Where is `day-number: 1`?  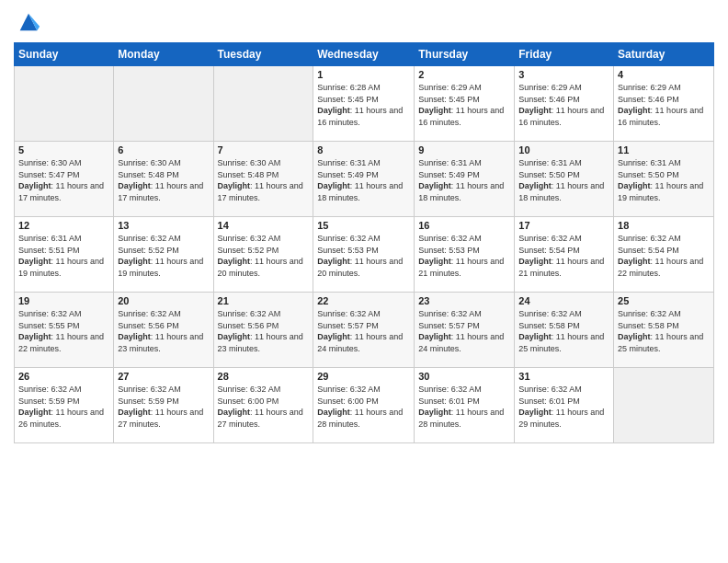
day-number: 1 is located at coordinates (364, 75).